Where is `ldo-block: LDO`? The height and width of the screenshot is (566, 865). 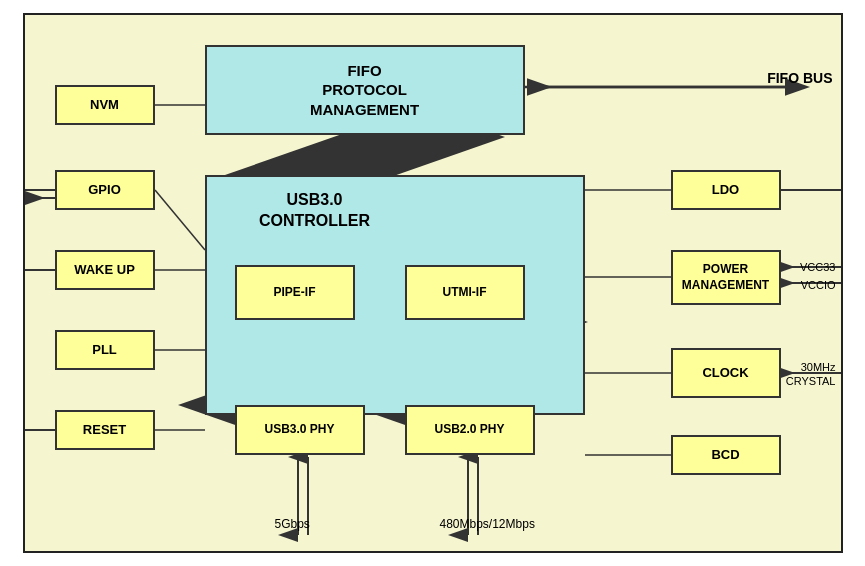 ldo-block: LDO is located at coordinates (726, 190).